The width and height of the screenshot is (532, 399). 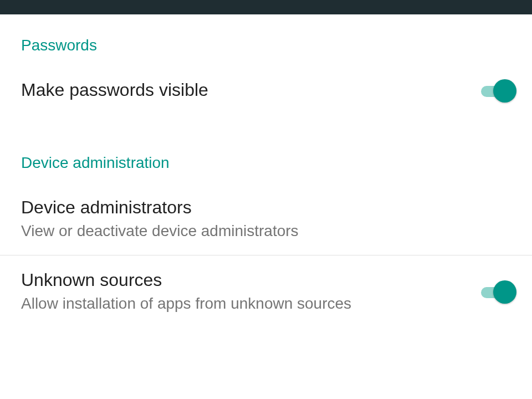 What do you see at coordinates (269, 231) in the screenshot?
I see `device-administrators-subtitle: View or deactivate device administrators` at bounding box center [269, 231].